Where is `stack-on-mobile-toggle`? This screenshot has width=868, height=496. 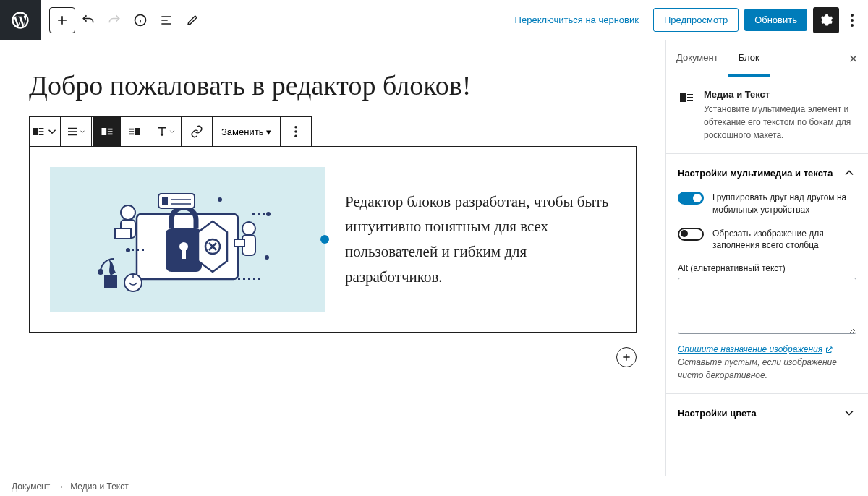
stack-on-mobile-toggle is located at coordinates (691, 198).